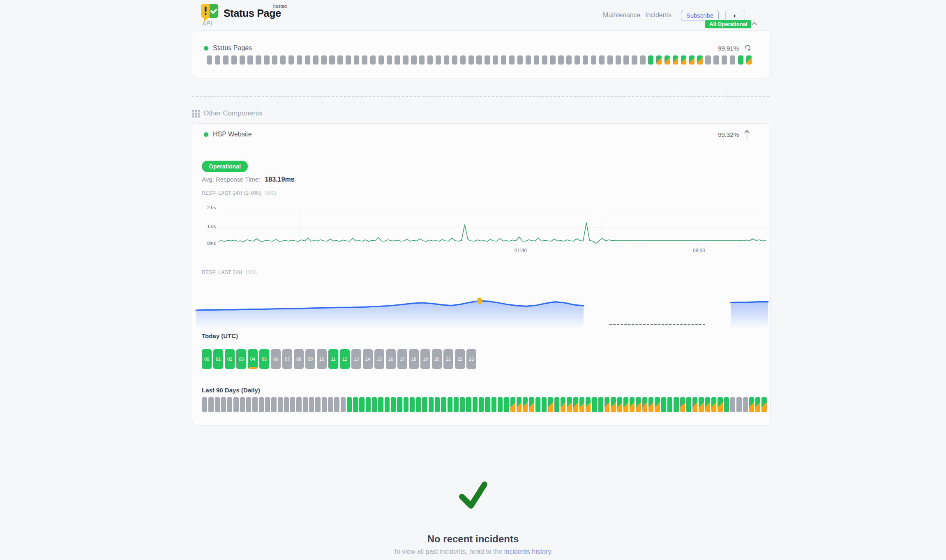 The height and width of the screenshot is (560, 946). Describe the element at coordinates (241, 359) in the screenshot. I see `hour-block-03: 03` at that location.